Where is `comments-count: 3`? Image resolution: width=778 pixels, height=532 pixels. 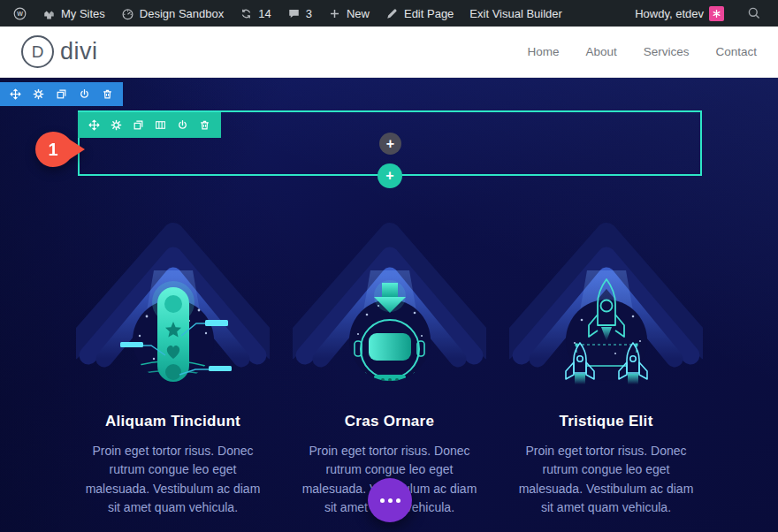 comments-count: 3 is located at coordinates (309, 14).